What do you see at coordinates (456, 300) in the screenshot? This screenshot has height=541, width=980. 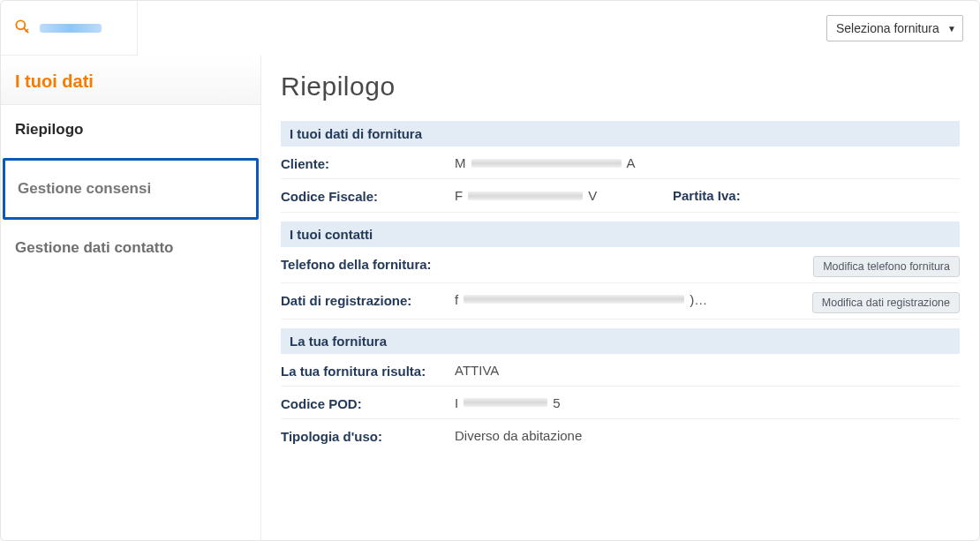 I see `reg-prefix: f` at bounding box center [456, 300].